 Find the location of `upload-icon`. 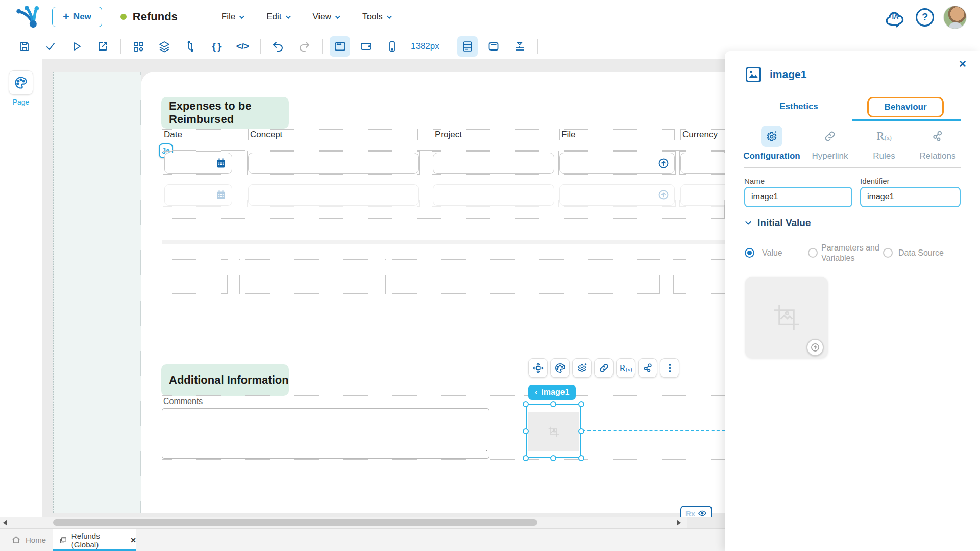

upload-icon is located at coordinates (664, 163).